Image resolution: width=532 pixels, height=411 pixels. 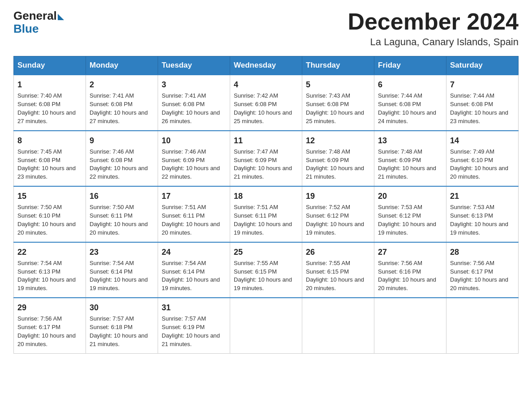 I want to click on calendar-cell: 17Sunrise: 7:51 AMSunset: 6:11 PMDayligh…, so click(x=194, y=214).